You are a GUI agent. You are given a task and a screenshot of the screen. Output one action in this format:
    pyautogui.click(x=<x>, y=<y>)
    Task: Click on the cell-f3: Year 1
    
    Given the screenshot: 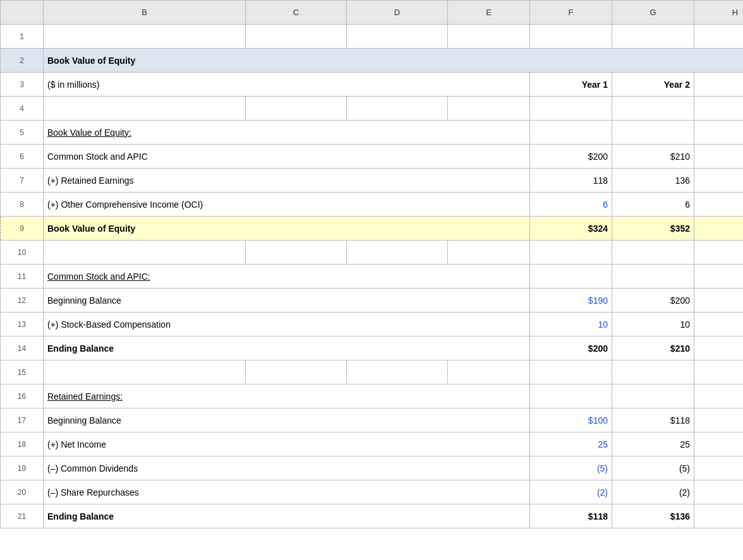 What is the action you would take?
    pyautogui.click(x=571, y=85)
    